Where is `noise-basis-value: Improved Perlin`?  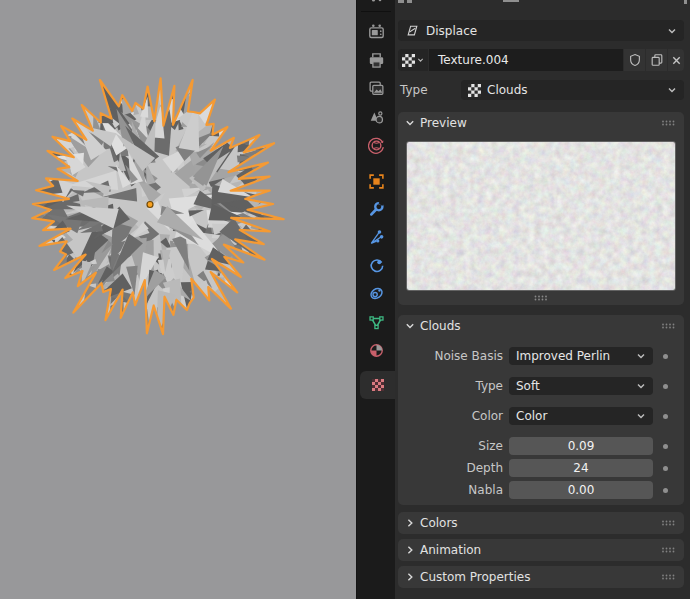 noise-basis-value: Improved Perlin is located at coordinates (563, 356).